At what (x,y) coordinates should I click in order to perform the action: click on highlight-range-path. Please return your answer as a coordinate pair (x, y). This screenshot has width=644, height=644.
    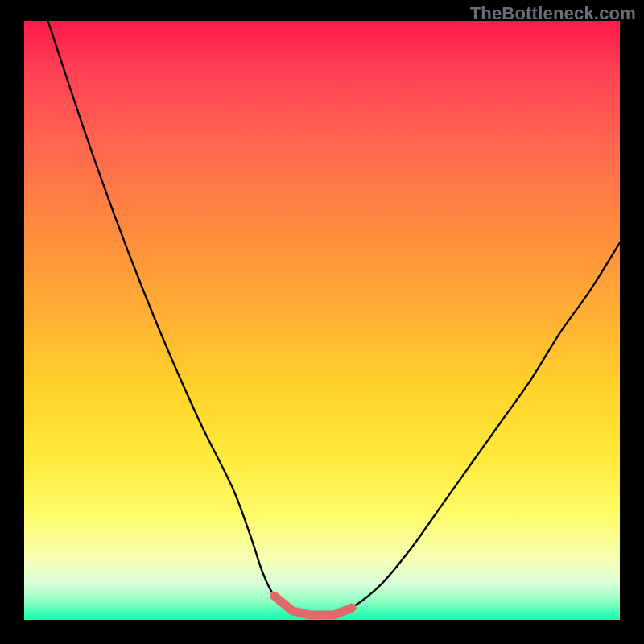
    Looking at the image, I should click on (313, 605).